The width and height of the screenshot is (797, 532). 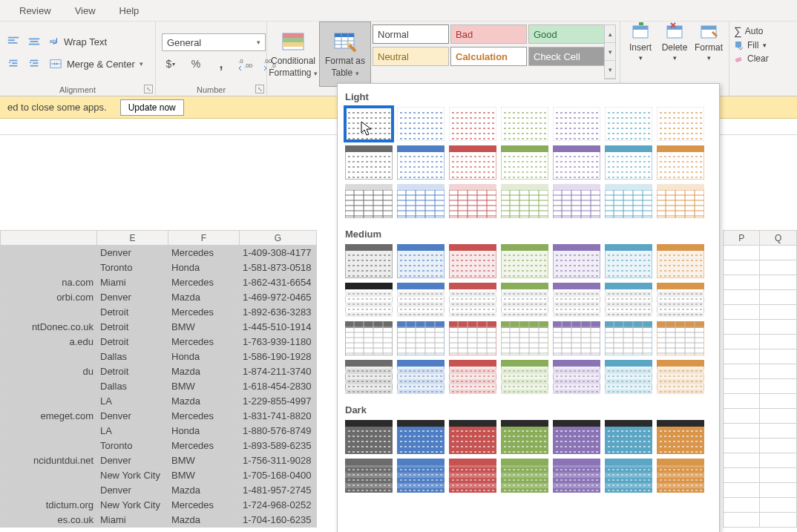 I want to click on wrap-text-button: ab Wrap Text, so click(x=78, y=42).